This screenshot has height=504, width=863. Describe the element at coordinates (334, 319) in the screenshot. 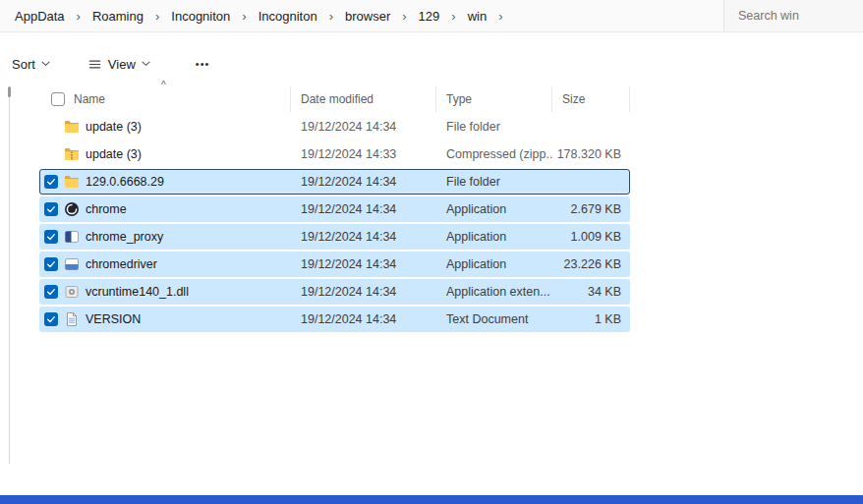

I see `table-row: VERSION 19/12/2024 14:34 Text Document 1…` at that location.